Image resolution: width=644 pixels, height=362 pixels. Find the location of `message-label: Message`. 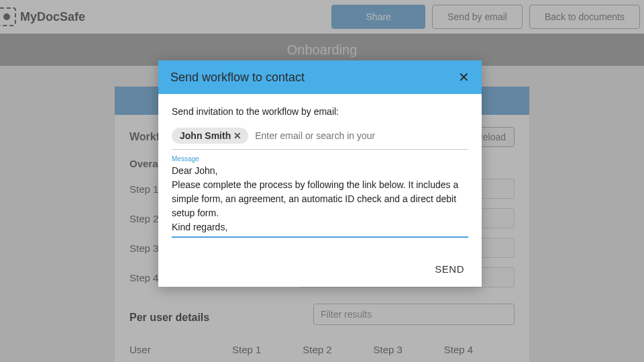

message-label: Message is located at coordinates (320, 159).